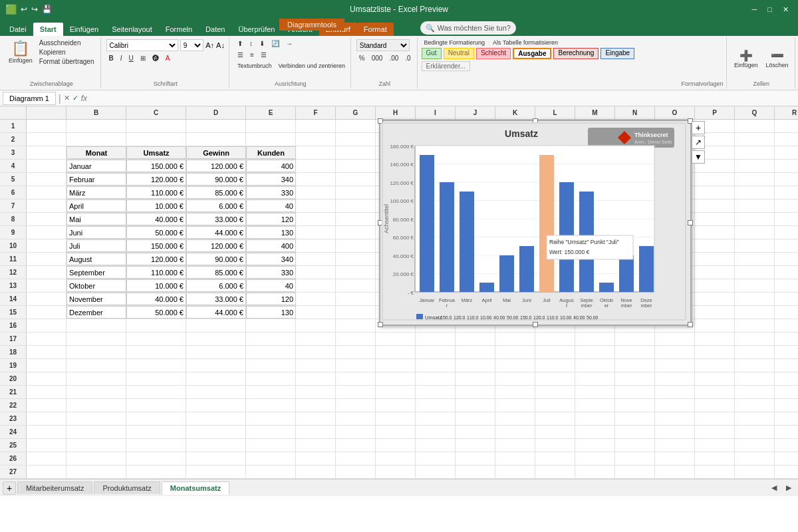 Image resolution: width=798 pixels, height=532 pixels. What do you see at coordinates (47, 113) in the screenshot?
I see `col-header-a` at bounding box center [47, 113].